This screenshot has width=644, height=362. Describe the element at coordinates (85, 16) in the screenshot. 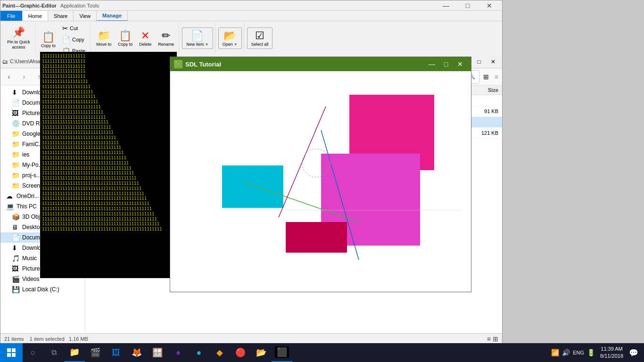

I see `tab-view: View` at that location.